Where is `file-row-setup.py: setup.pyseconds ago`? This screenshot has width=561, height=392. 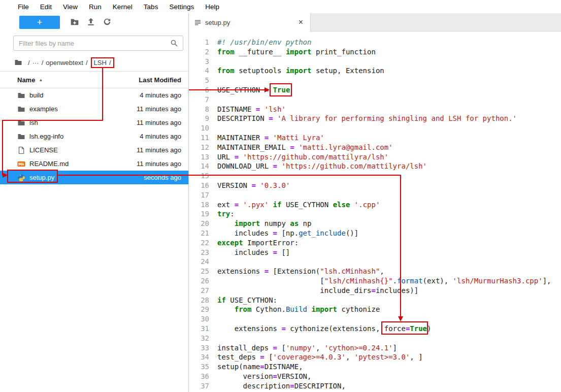
file-row-setup.py: setup.pyseconds ago is located at coordinates (94, 178).